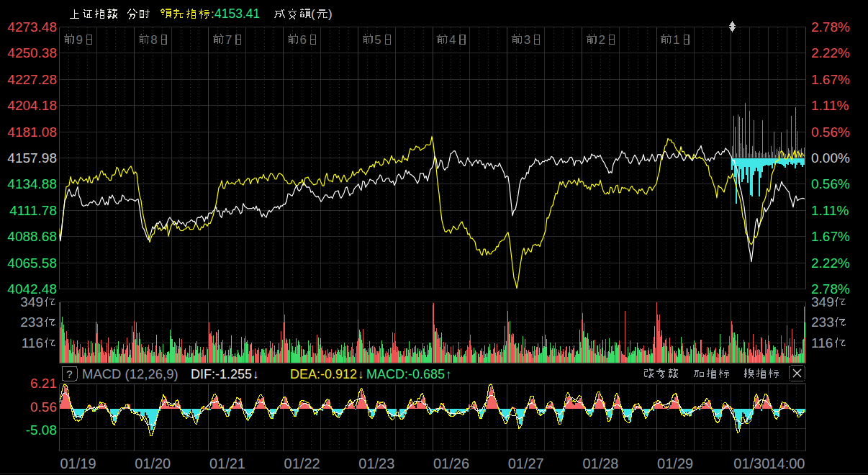 This screenshot has height=475, width=868. What do you see at coordinates (154, 40) in the screenshot?
I see `svg-text: 8` at bounding box center [154, 40].